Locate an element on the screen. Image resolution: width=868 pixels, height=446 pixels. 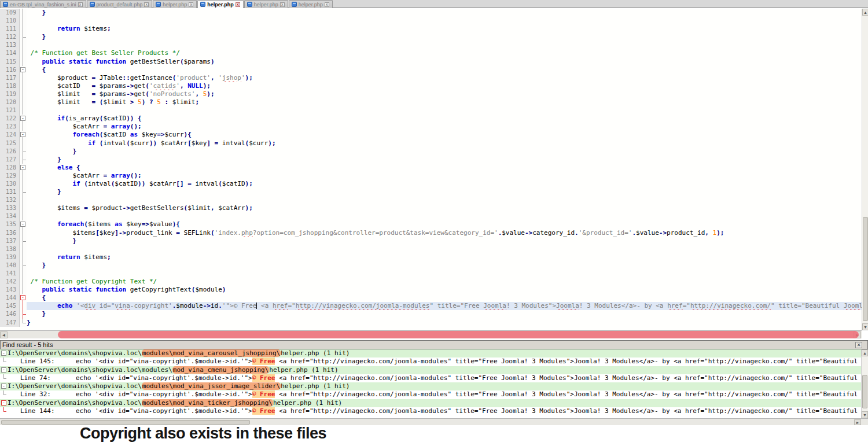
find-result-hit-row: Line 144:echo '<div id="vina-copyright'.… is located at coordinates (431, 411).